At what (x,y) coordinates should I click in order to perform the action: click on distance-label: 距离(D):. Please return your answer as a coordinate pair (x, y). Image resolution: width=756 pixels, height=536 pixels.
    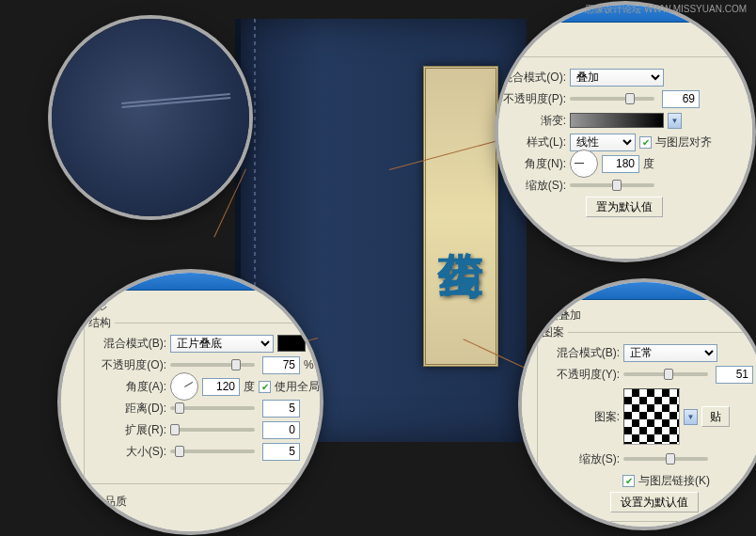
    Looking at the image, I should click on (133, 408).